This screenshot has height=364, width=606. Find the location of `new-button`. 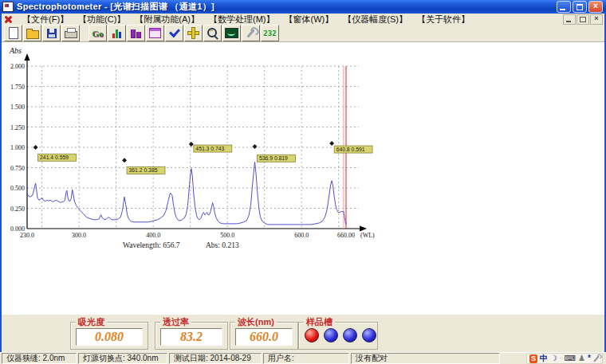

new-button is located at coordinates (13, 33).